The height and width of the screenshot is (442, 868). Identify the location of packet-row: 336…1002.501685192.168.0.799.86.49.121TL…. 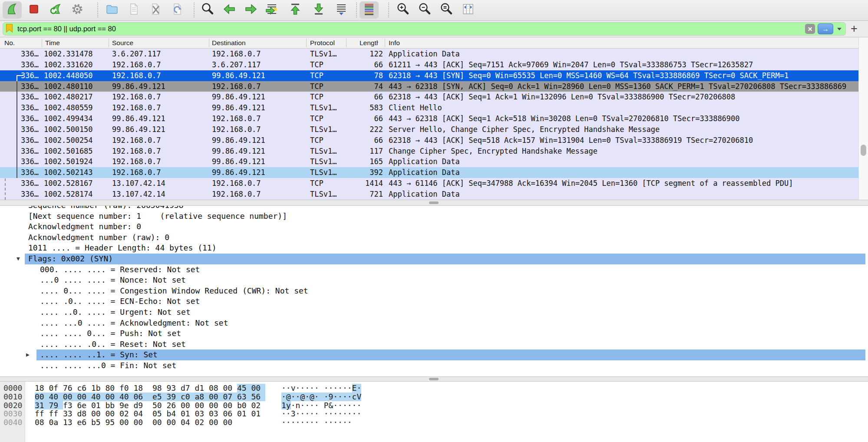
(429, 151).